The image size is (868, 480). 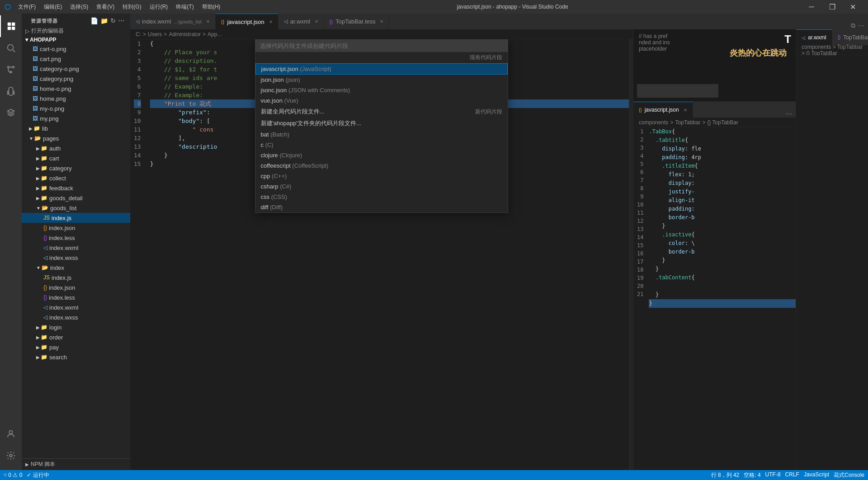 What do you see at coordinates (382, 123) in the screenshot?
I see `snippet-new-folder: 新建'ahopapp'文件夹的代码片段文件...` at bounding box center [382, 123].